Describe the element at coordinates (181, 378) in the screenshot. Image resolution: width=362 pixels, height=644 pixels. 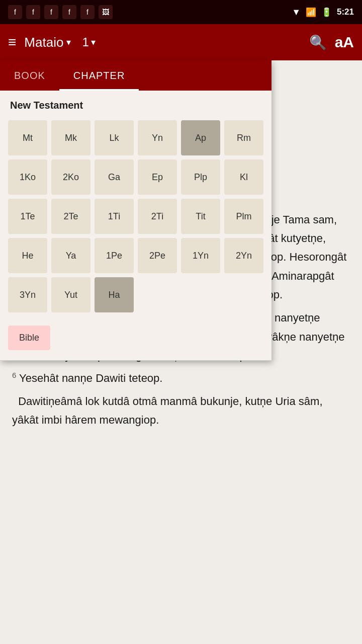
I see `verse-block-4: 6 Yesehât nanņe Dawiti teteop.` at that location.